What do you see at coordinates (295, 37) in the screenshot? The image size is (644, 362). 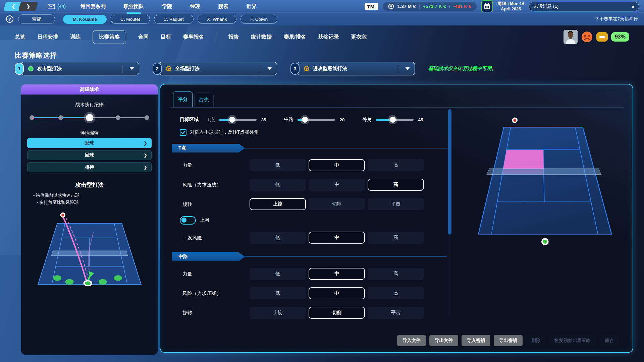 I see `tab-results-ranking: 赛果/排名` at bounding box center [295, 37].